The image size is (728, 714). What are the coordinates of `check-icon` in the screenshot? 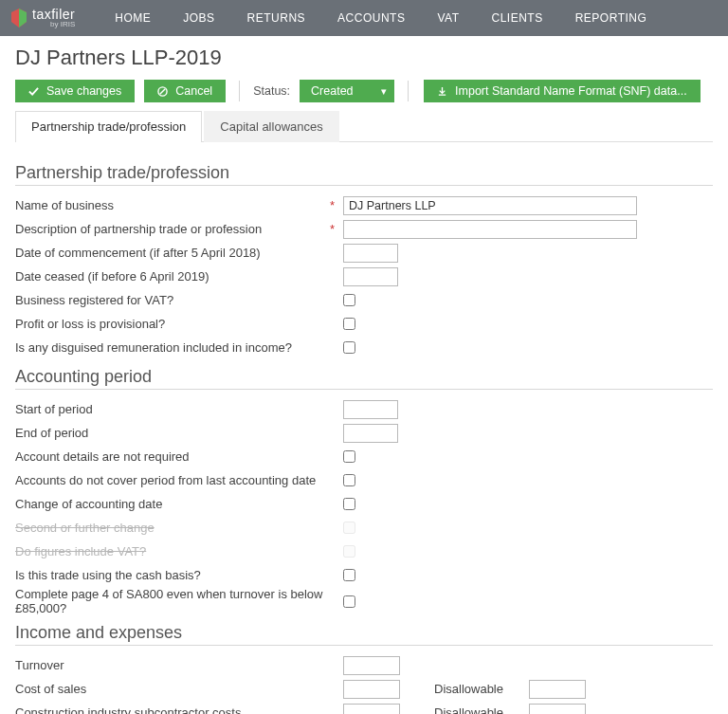 It's located at (34, 91).